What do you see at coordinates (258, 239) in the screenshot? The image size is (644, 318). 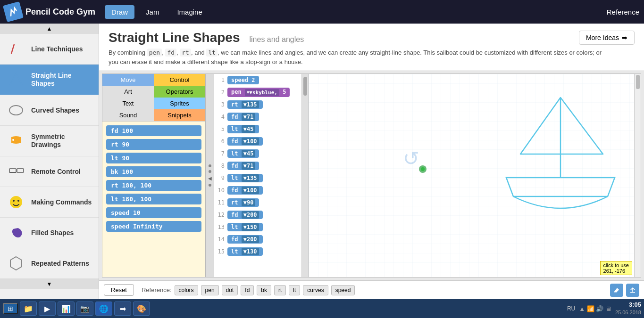 I see `code-line-14: 14 fd ▼200` at bounding box center [258, 239].